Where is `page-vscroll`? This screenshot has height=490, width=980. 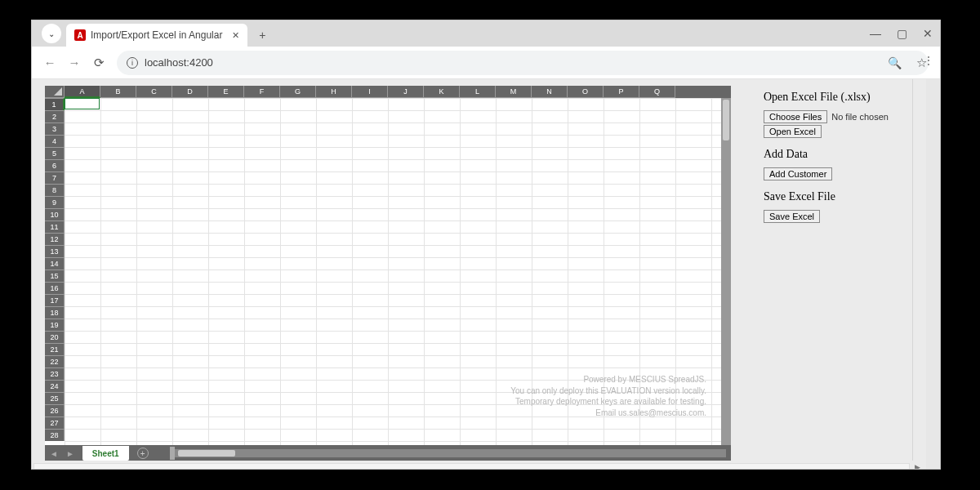 page-vscroll is located at coordinates (920, 274).